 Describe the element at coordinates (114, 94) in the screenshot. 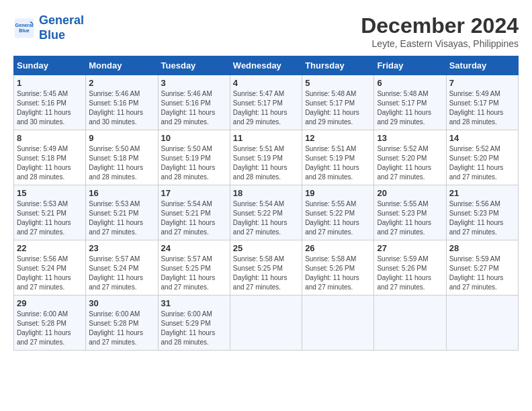

I see `sunrise-label: Sunrise: 5:46 AM` at that location.